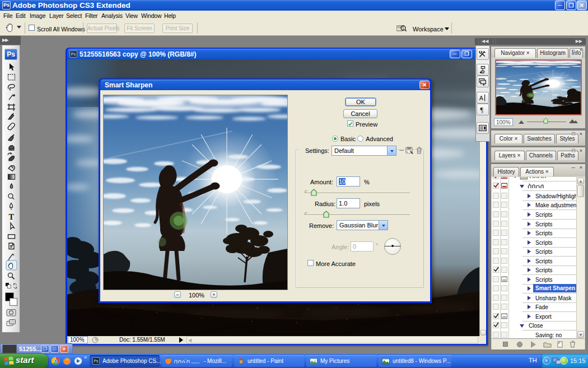 The height and width of the screenshot is (368, 588). What do you see at coordinates (482, 98) in the screenshot?
I see `svg-text: A` at bounding box center [482, 98].